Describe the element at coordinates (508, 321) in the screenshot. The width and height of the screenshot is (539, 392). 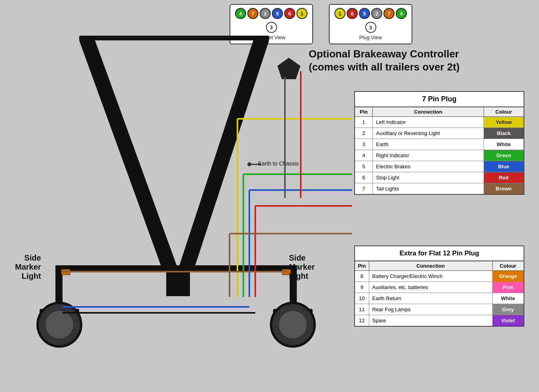
I see `colour-cell: Violet` at that location.